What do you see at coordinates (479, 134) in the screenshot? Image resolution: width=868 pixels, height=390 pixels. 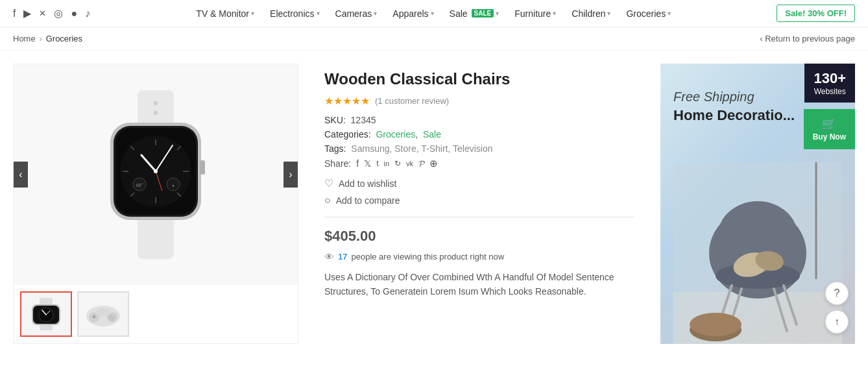 I see `categories-row: Categories: Groceries, Sale` at bounding box center [479, 134].